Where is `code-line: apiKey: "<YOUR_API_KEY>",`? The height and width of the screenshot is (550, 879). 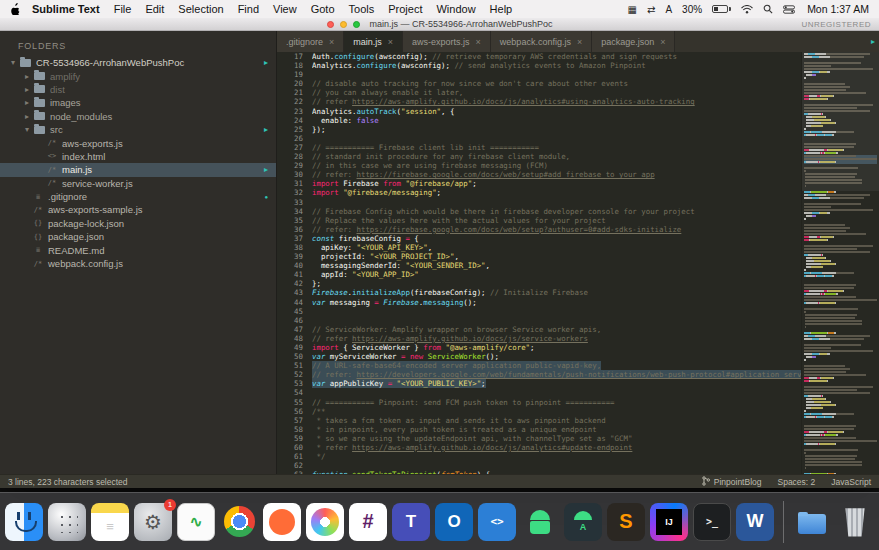 code-line: apiKey: "<YOUR_API_KEY>", is located at coordinates (556, 248).